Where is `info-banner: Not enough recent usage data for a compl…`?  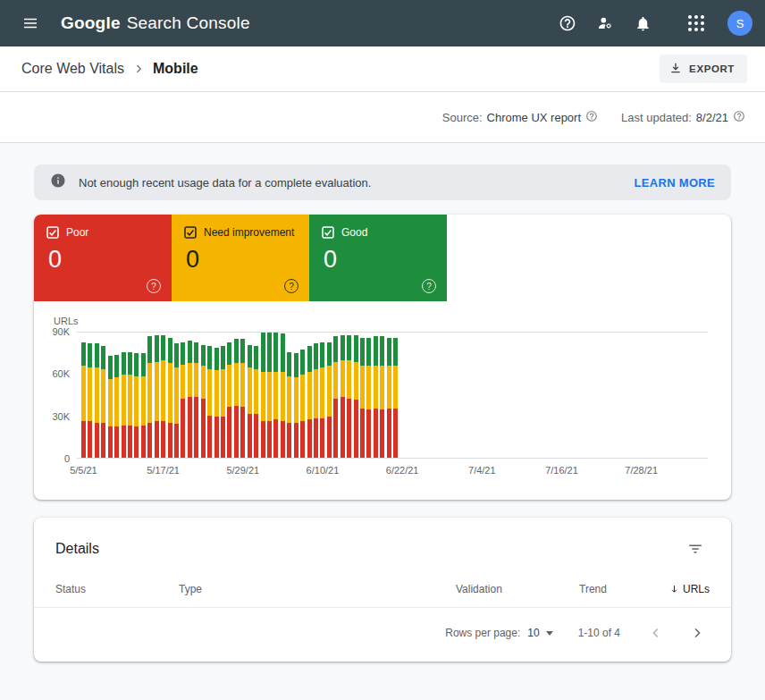 info-banner: Not enough recent usage data for a compl… is located at coordinates (382, 182).